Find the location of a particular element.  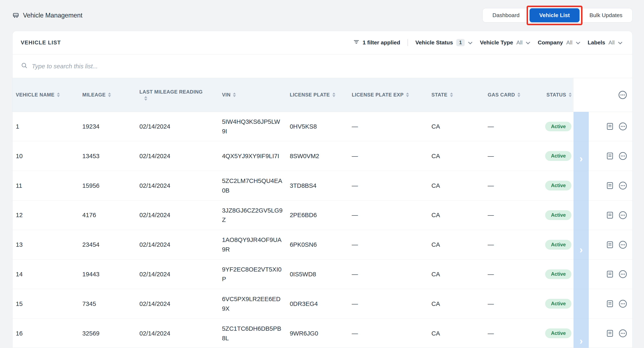

col-label: GAS CARD is located at coordinates (502, 95).